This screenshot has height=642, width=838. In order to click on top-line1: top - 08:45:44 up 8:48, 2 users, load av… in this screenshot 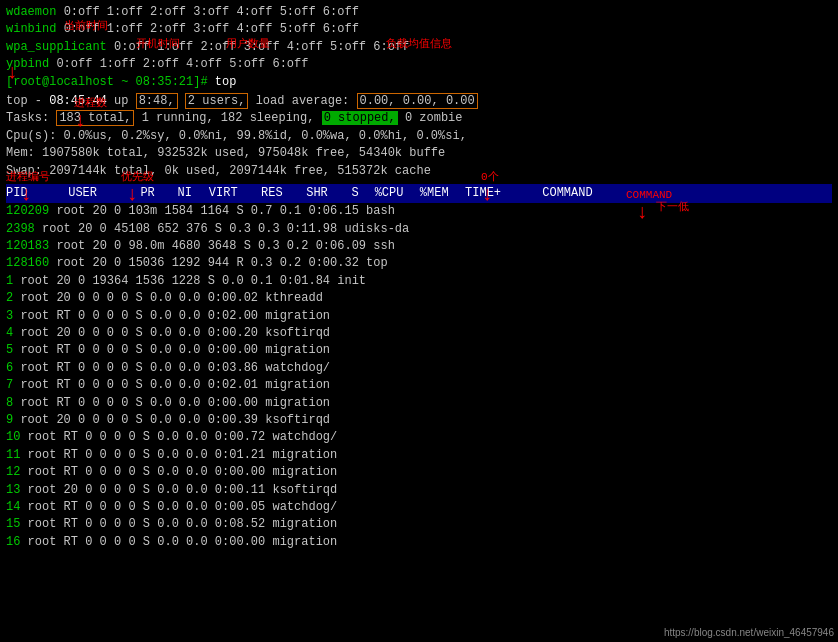, I will do `click(419, 102)`.